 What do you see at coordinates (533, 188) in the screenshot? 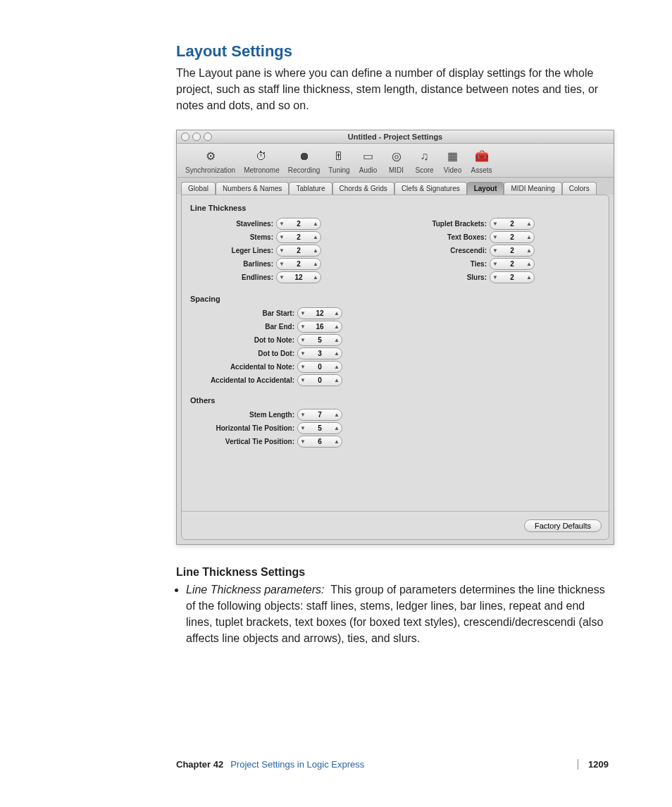
I see `tab-midi-meaning: MIDI Meaning` at bounding box center [533, 188].